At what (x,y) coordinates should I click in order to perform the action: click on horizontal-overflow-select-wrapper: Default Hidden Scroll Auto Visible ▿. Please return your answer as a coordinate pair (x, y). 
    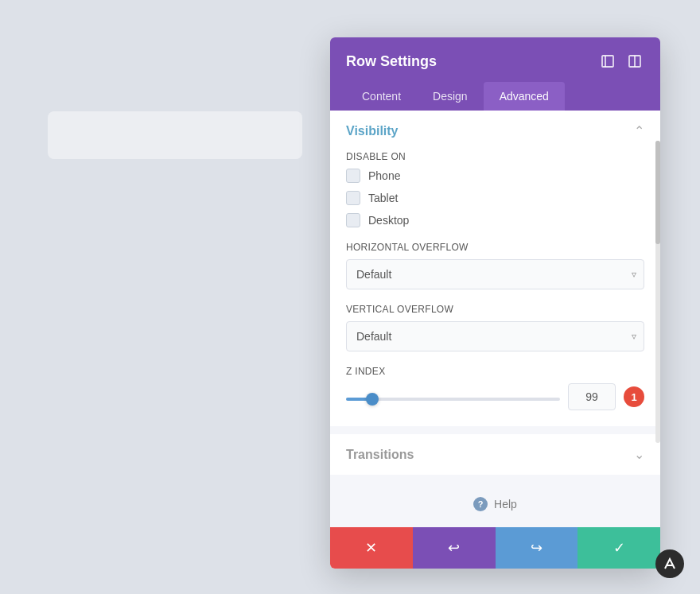
    Looking at the image, I should click on (495, 274).